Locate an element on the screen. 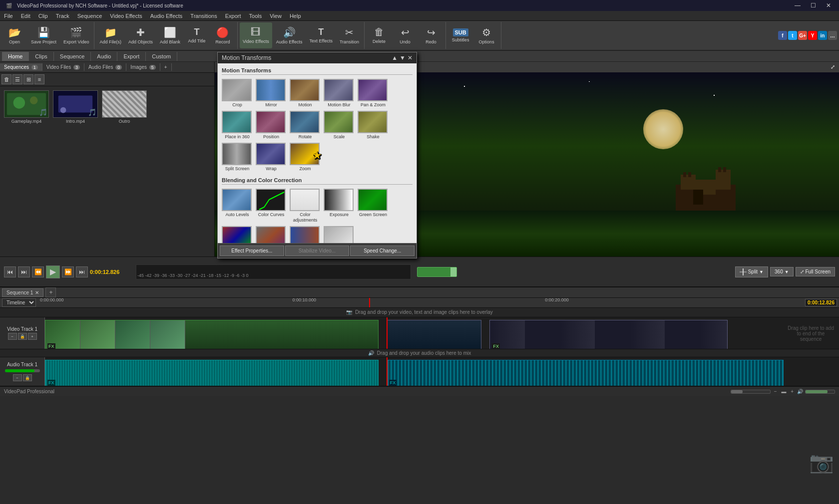  tab-home: Home is located at coordinates (15, 56).